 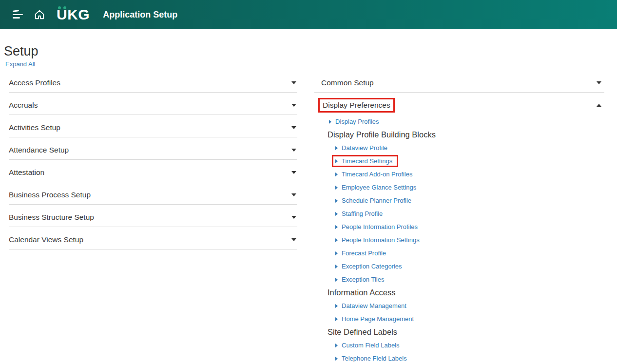 What do you see at coordinates (20, 64) in the screenshot?
I see `expand-all-link: Expand All` at bounding box center [20, 64].